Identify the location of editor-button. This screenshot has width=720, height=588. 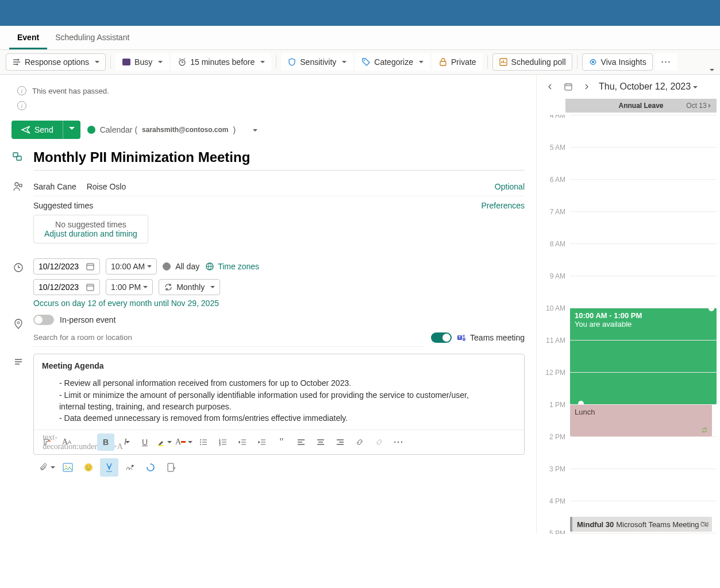
(109, 467).